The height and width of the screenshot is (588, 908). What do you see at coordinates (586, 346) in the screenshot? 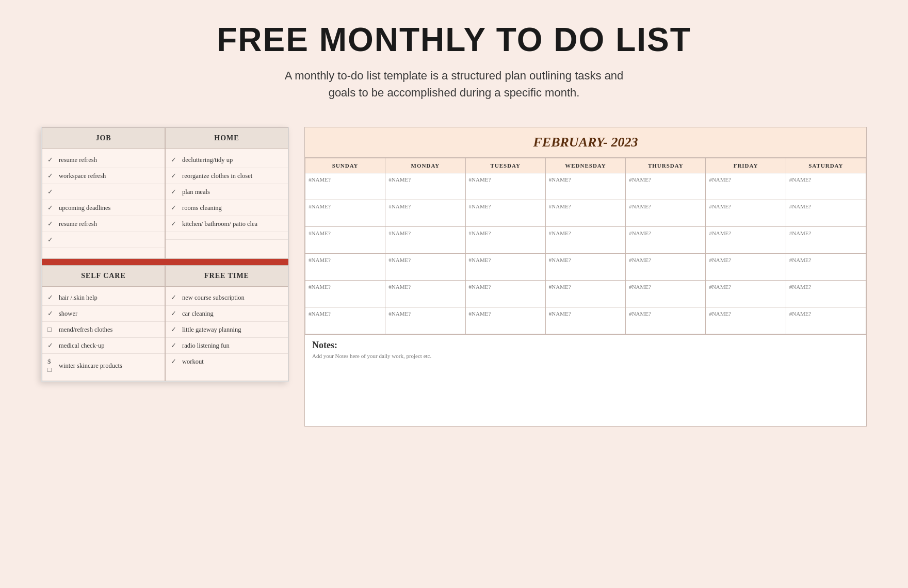
I see `notes-label: Notes:` at bounding box center [586, 346].